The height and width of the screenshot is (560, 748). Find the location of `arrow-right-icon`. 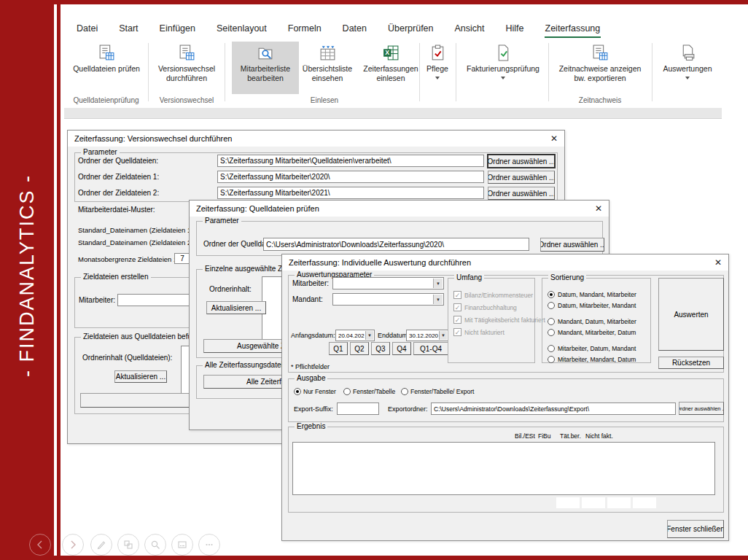

arrow-right-icon is located at coordinates (73, 545).